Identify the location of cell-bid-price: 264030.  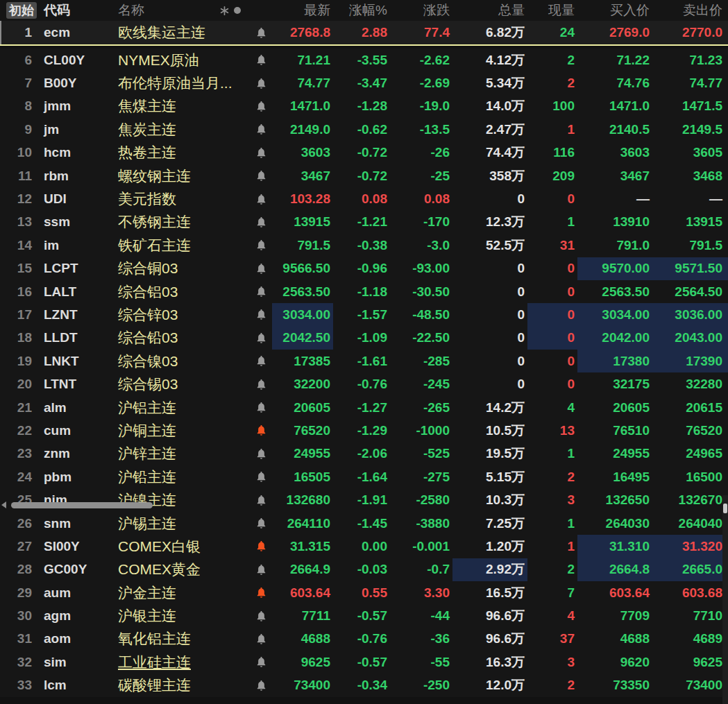
(615, 523).